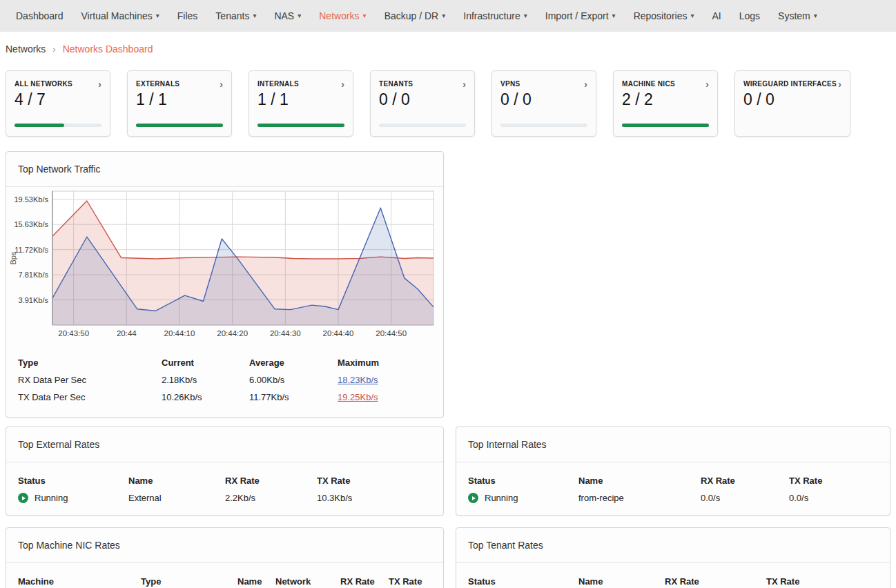 This screenshot has height=588, width=896. Describe the element at coordinates (232, 16) in the screenshot. I see `nav-item-label: Tenants` at that location.